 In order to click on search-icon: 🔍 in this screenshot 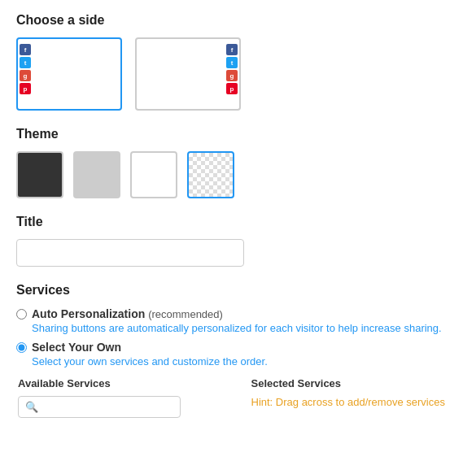, I will do `click(32, 407)`.